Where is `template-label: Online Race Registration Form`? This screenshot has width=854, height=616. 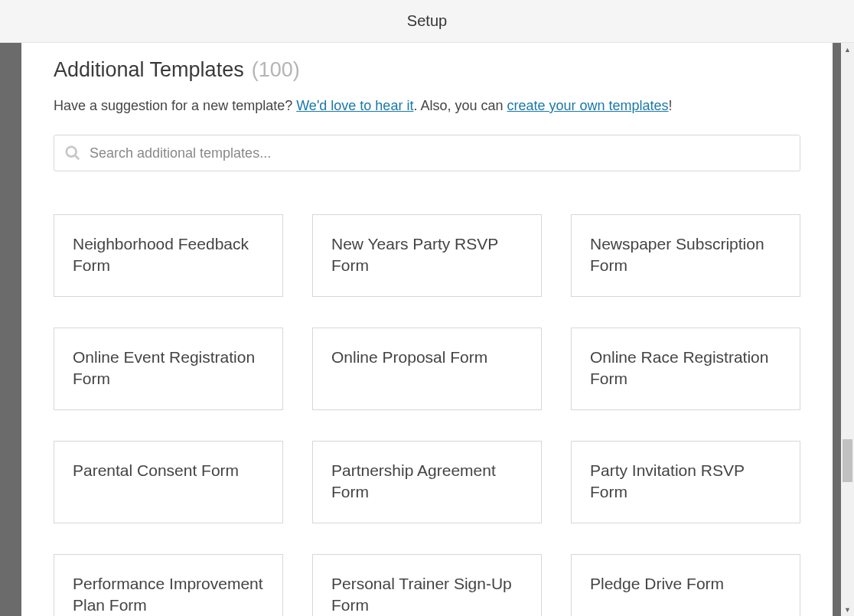 template-label: Online Race Registration Form is located at coordinates (686, 369).